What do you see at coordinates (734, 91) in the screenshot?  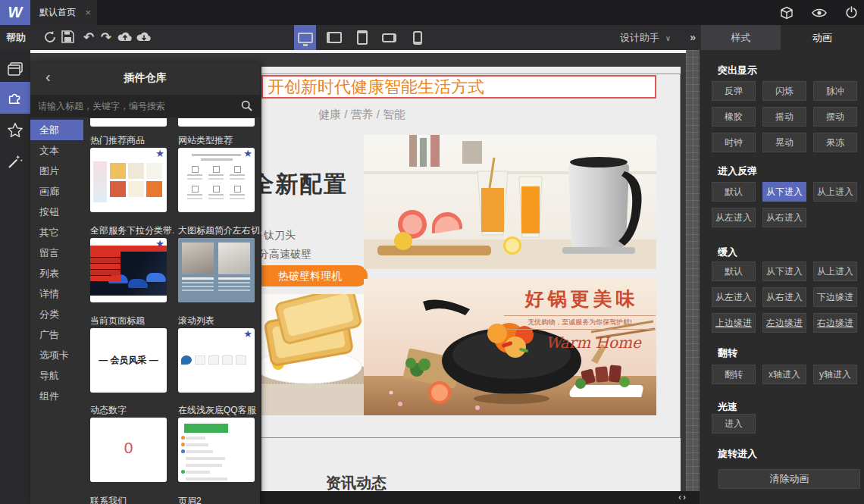 I see `anim-bounce: 反弹` at bounding box center [734, 91].